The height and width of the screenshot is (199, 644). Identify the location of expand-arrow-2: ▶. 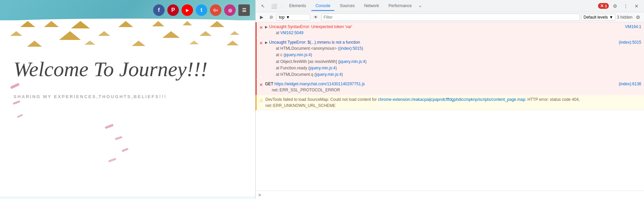
(266, 43).